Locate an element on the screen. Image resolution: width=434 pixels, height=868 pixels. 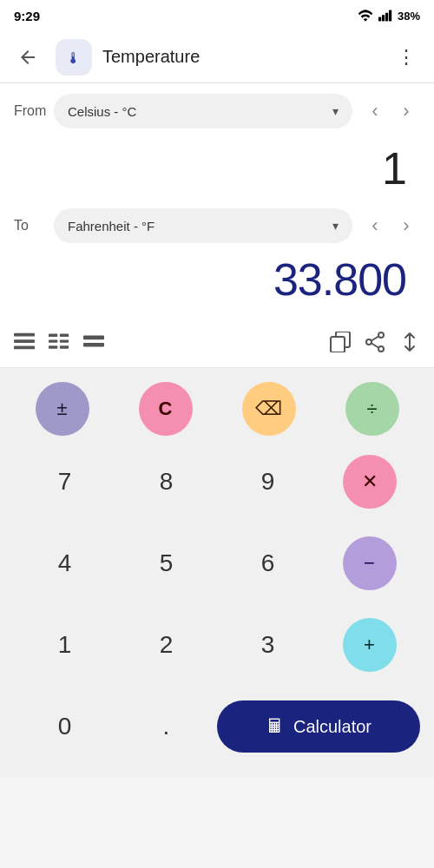
key-clear: C is located at coordinates (166, 409).